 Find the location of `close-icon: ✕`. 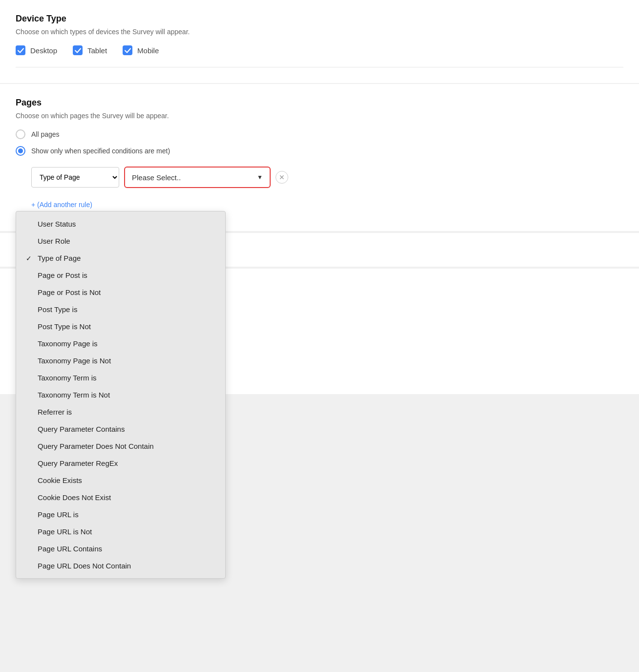

close-icon: ✕ is located at coordinates (282, 177).